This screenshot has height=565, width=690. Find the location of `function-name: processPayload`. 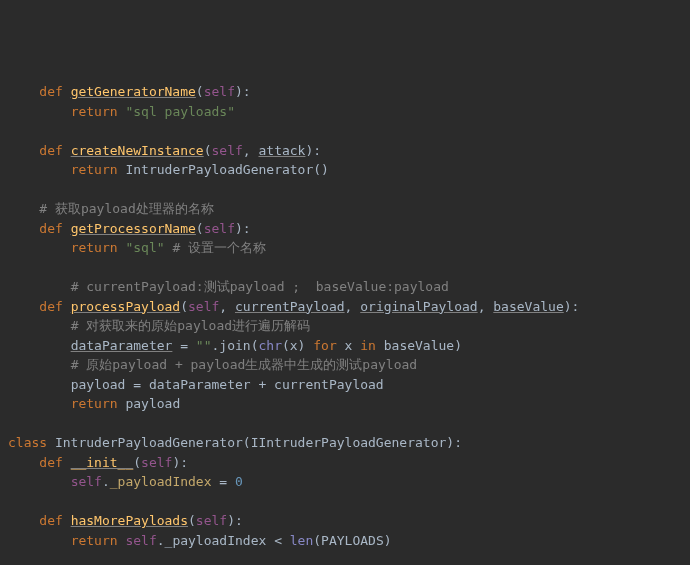

function-name: processPayload is located at coordinates (126, 306).